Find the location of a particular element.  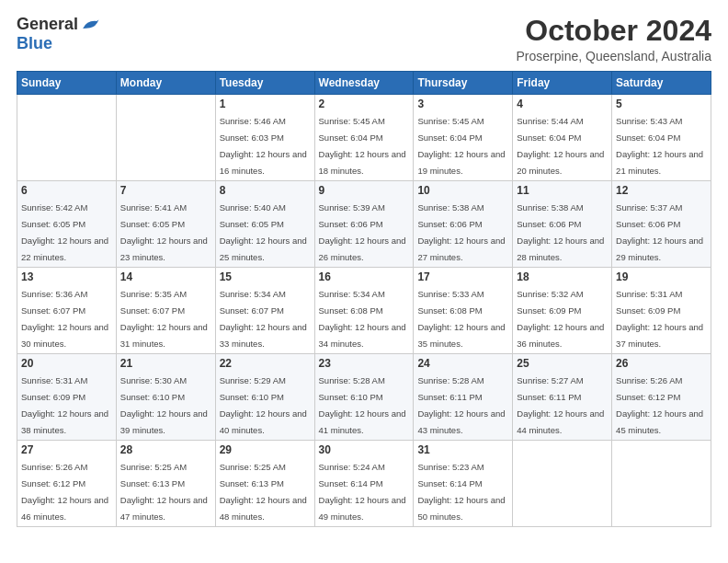

day-daylight: Daylight: 12 hours and 44 minutes. is located at coordinates (561, 421).